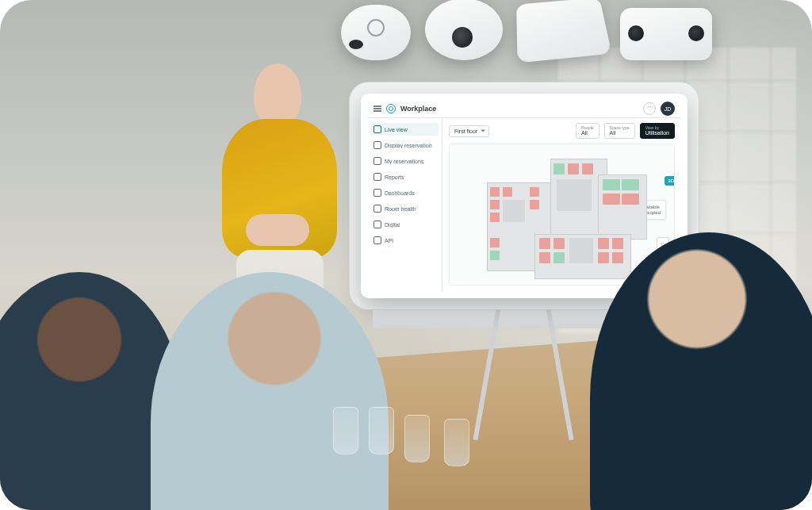  What do you see at coordinates (588, 131) in the screenshot?
I see `people-filter: PeopleAll` at bounding box center [588, 131].